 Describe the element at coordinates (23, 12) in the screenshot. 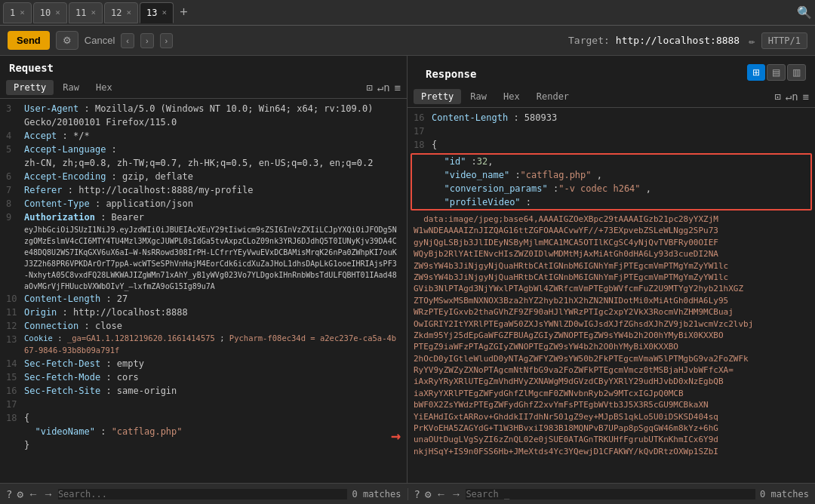

I see `tab-1-close: ×` at that location.